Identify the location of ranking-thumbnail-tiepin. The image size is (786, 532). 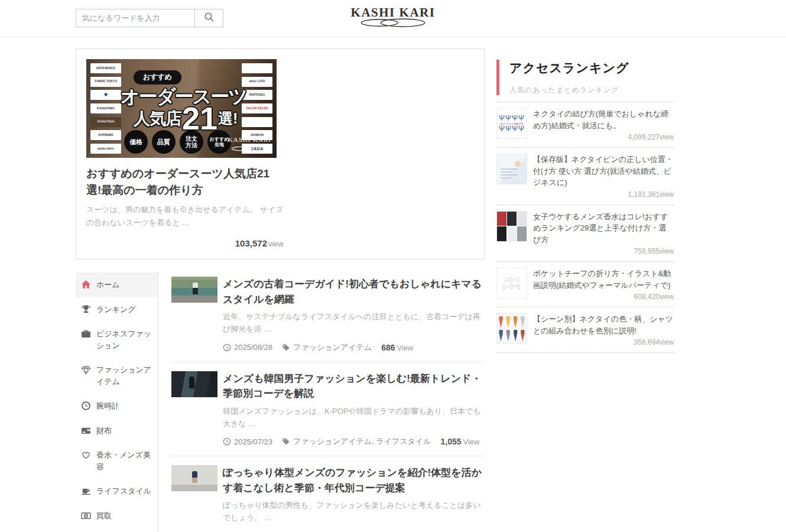
(512, 169).